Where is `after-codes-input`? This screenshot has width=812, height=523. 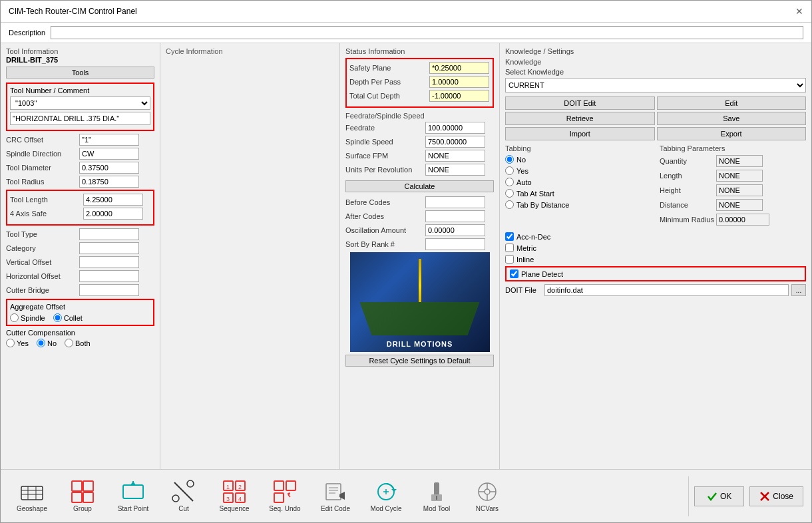
after-codes-input is located at coordinates (455, 216).